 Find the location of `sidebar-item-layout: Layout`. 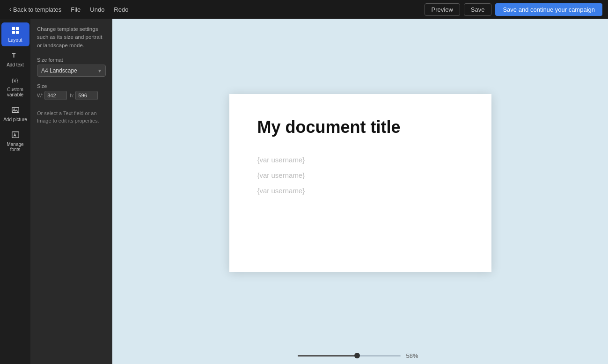

sidebar-item-layout: Layout is located at coordinates (15, 35).